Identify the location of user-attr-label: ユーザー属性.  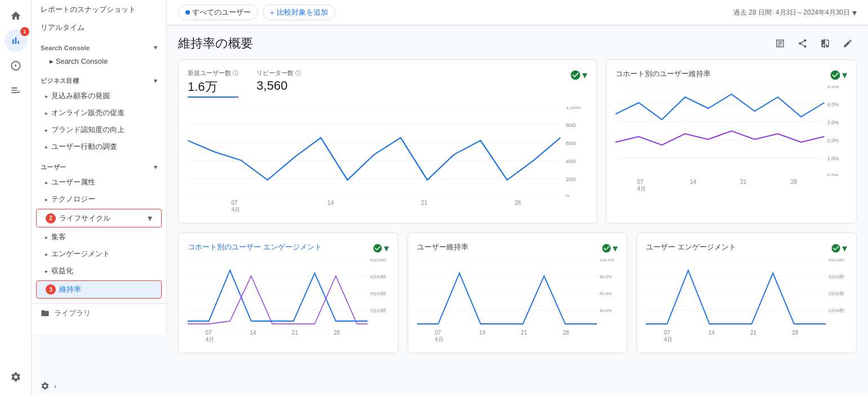
(73, 182).